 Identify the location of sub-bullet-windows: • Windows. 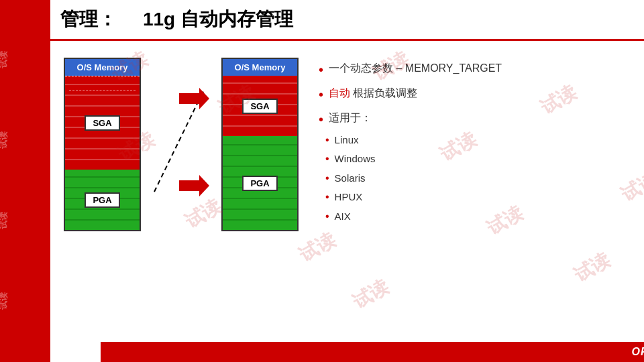
(350, 159).